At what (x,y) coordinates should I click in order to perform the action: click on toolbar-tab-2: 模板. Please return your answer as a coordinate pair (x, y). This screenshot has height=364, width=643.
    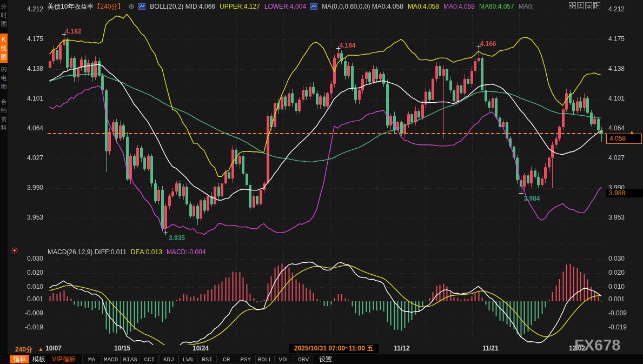
    Looking at the image, I should click on (39, 359).